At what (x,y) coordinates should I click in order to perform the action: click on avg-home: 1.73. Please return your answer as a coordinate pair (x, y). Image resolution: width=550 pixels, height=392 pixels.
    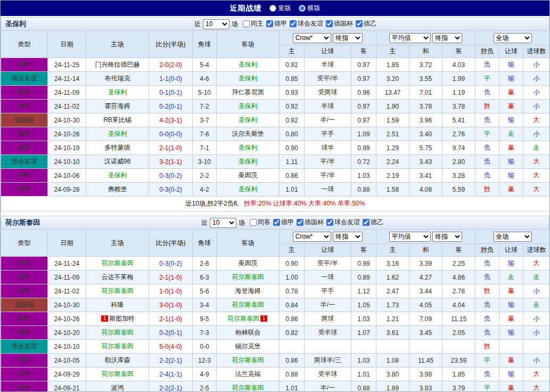
    Looking at the image, I should click on (393, 305).